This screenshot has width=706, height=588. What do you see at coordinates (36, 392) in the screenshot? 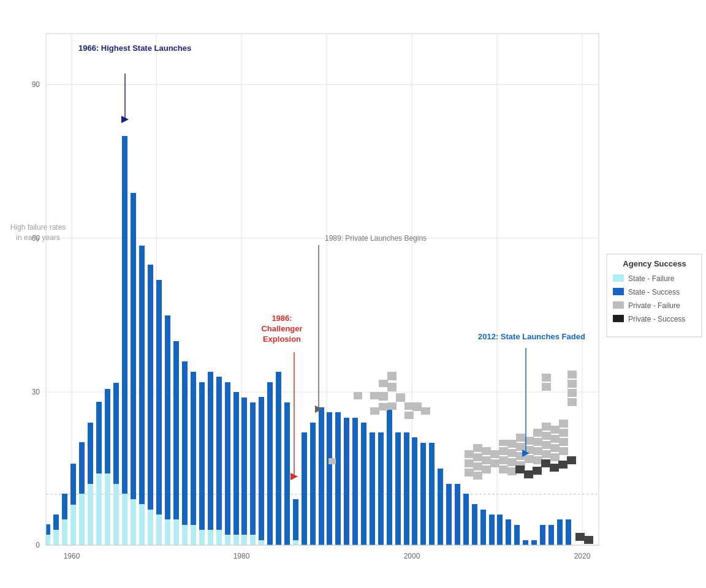
I see `svg-text: 30` at bounding box center [36, 392].